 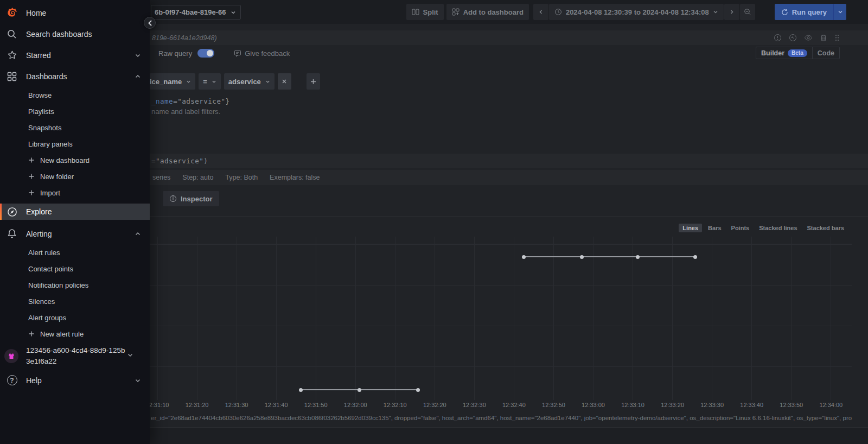 I want to click on sidebar-item-home: Home, so click(x=75, y=13).